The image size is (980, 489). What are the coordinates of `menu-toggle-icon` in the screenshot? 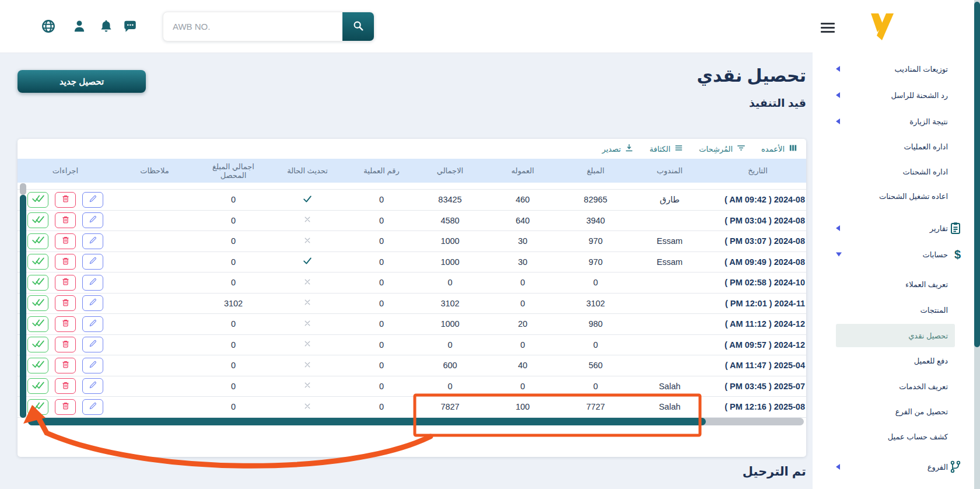 It's located at (828, 28).